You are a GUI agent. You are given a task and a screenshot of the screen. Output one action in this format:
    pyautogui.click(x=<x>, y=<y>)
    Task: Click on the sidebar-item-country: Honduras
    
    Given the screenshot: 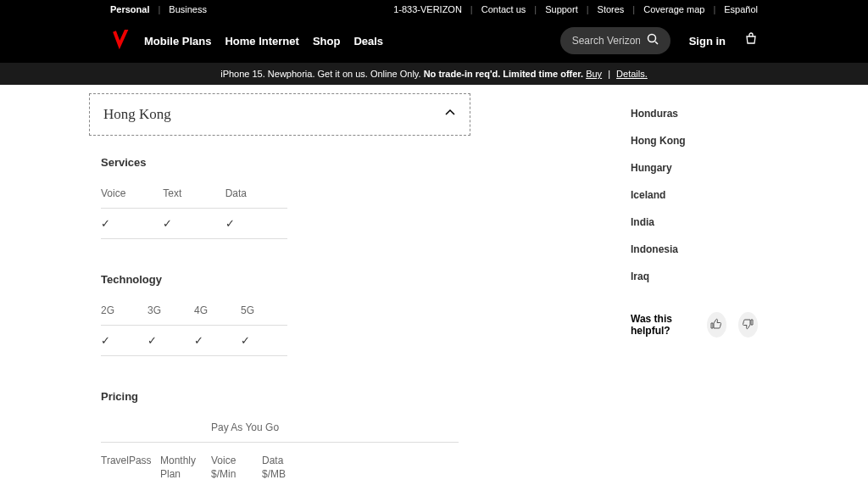 What is the action you would take?
    pyautogui.click(x=694, y=114)
    